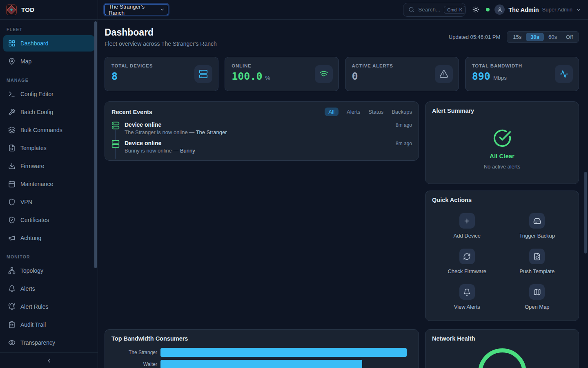  Describe the element at coordinates (49, 94) in the screenshot. I see `sidebar-item-config-editor: Config Editor` at that location.